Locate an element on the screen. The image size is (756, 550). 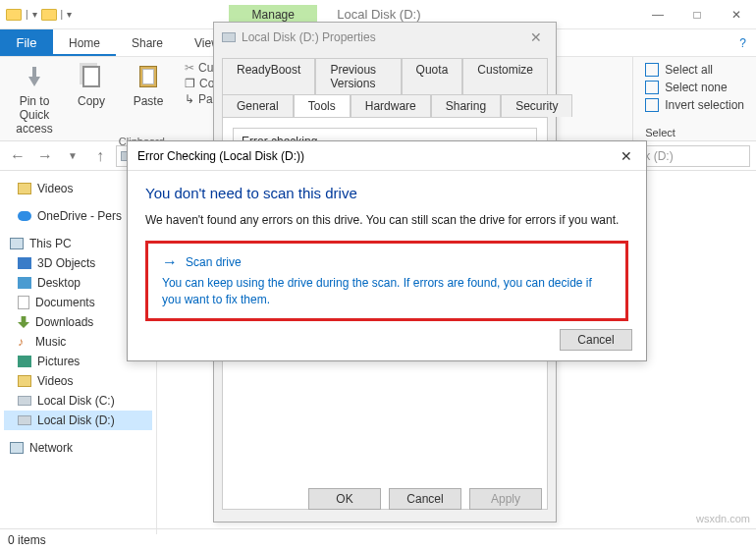
download-icon is located at coordinates (24, 322).